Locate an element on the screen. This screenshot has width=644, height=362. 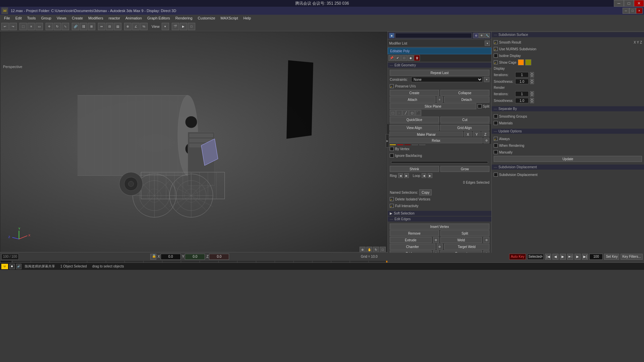
when-rendering-check is located at coordinates (496, 145).